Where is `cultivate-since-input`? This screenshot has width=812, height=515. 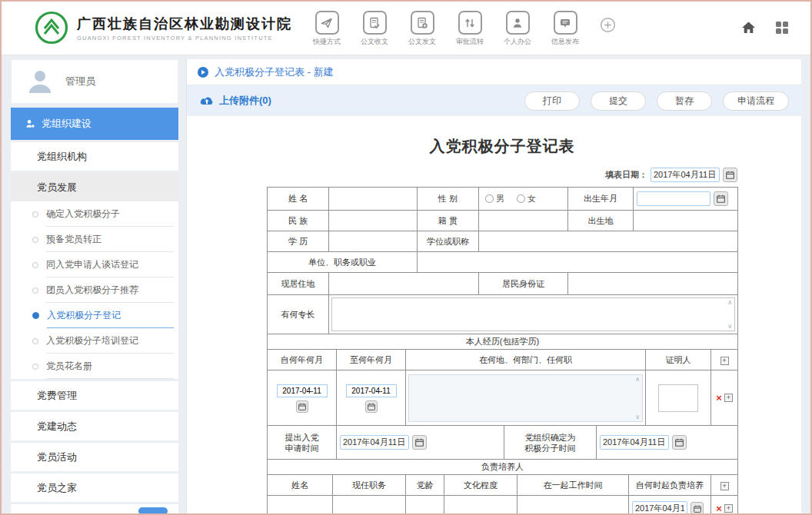
cultivate-since-input is located at coordinates (660, 508).